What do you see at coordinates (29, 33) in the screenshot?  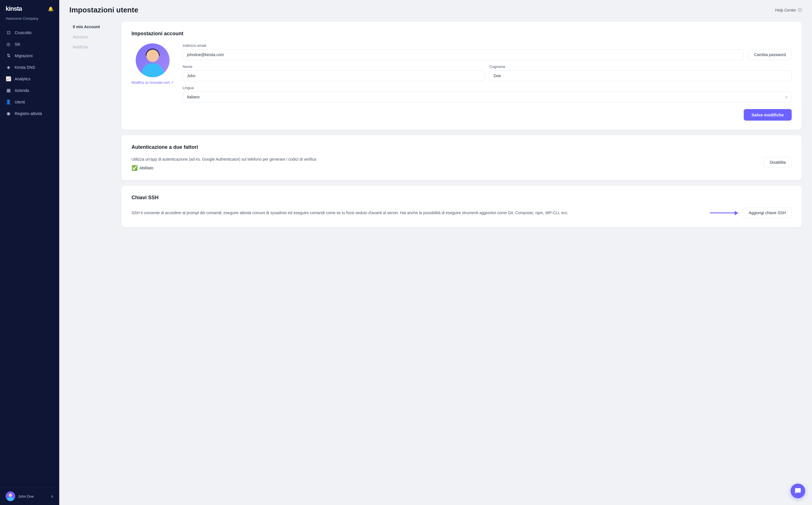 I see `sidebar-item-cruscotto: ⊡ Cruscotto` at bounding box center [29, 33].